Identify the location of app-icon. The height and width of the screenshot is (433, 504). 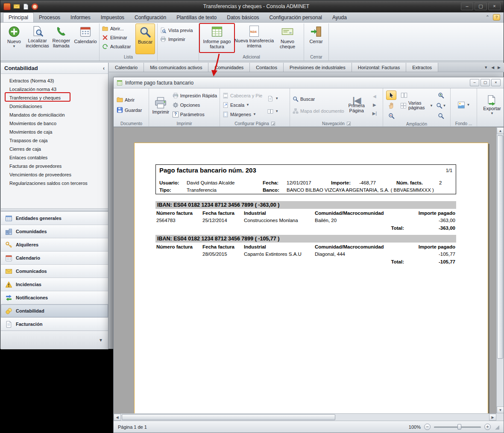
(7, 7).